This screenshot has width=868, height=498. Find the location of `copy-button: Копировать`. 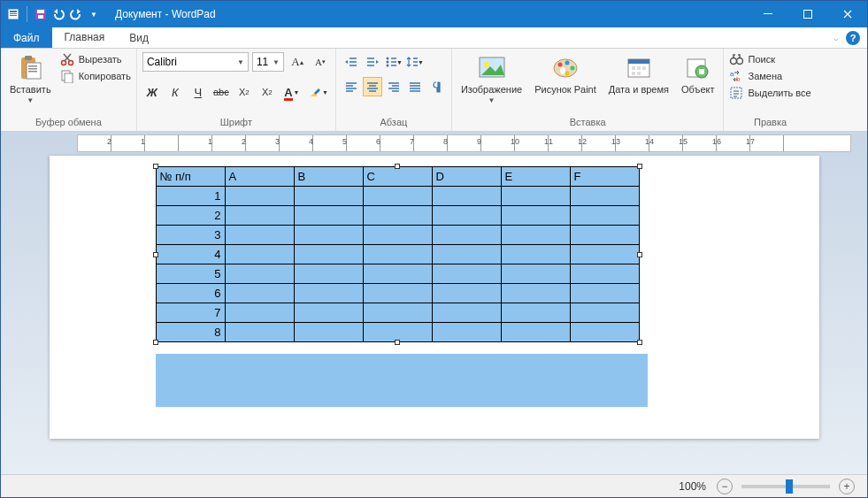

copy-button: Копировать is located at coordinates (96, 76).